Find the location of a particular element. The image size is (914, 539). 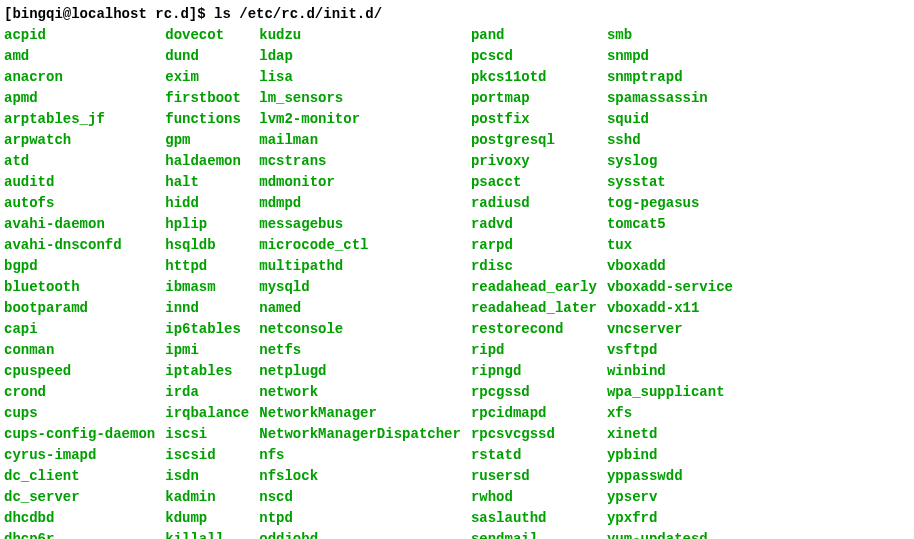

file-entry: rpcidmapd is located at coordinates (534, 414).